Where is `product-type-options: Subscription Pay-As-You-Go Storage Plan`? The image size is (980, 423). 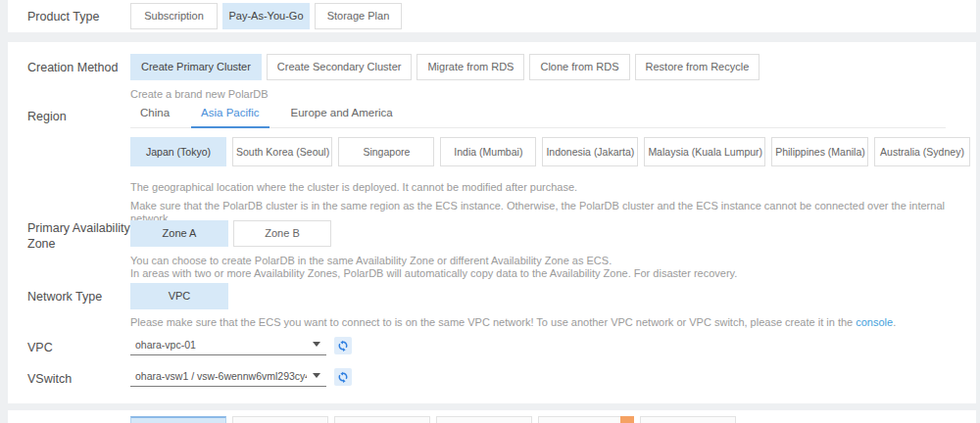 product-type-options: Subscription Pay-As-You-Go Storage Plan is located at coordinates (553, 16).